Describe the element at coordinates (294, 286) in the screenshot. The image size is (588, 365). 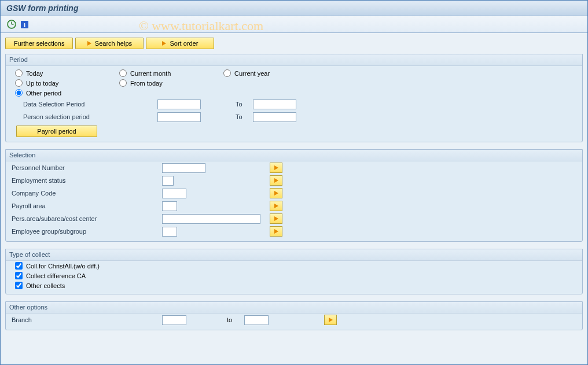
I see `collect-other: Other collects` at that location.